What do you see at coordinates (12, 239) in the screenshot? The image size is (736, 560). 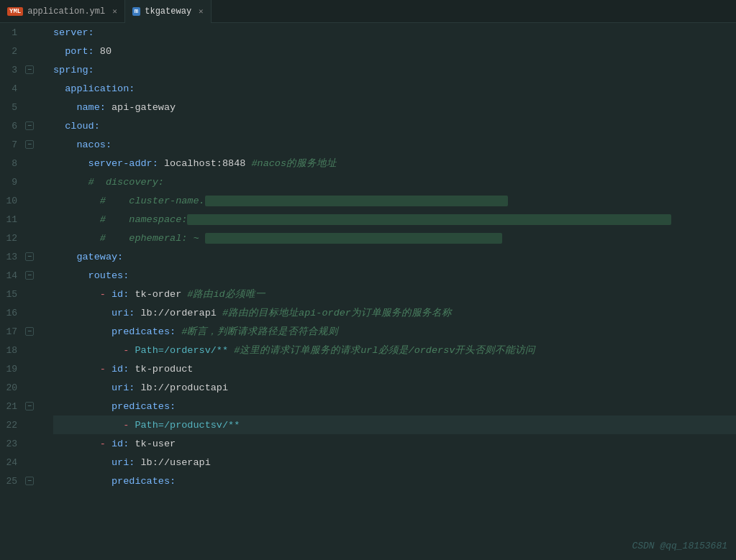 I see `line-number: 12` at bounding box center [12, 239].